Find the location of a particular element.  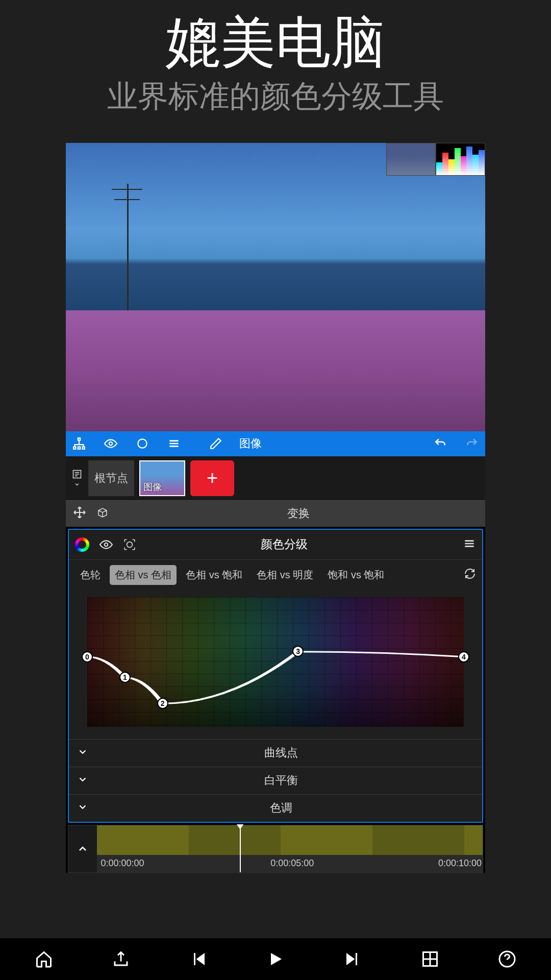

skip-next-icon is located at coordinates (353, 959).